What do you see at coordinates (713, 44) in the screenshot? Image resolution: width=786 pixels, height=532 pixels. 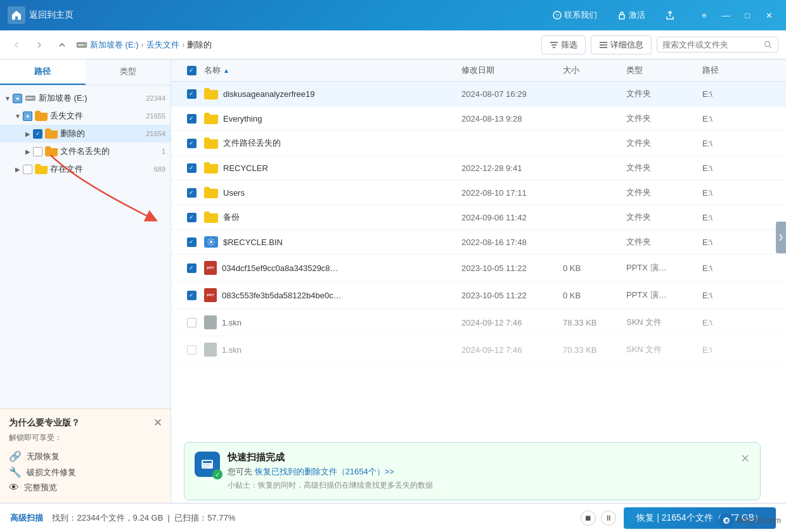 I see `search-input` at bounding box center [713, 44].